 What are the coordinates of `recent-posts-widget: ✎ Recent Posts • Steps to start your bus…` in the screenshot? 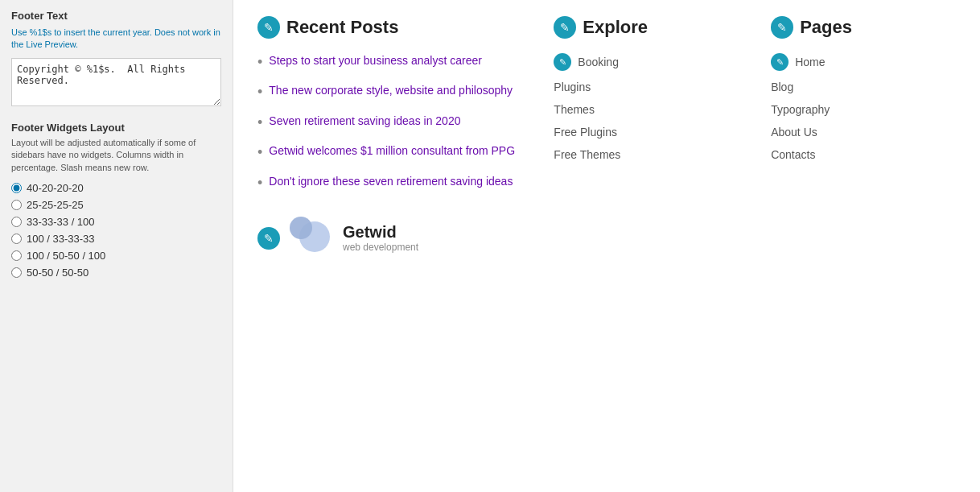 It's located at (389, 139).